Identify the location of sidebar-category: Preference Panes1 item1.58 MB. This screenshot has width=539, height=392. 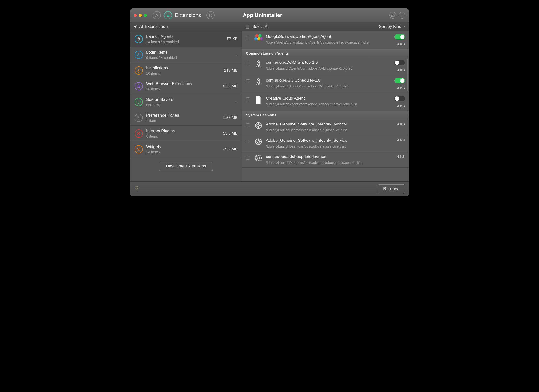
(186, 118).